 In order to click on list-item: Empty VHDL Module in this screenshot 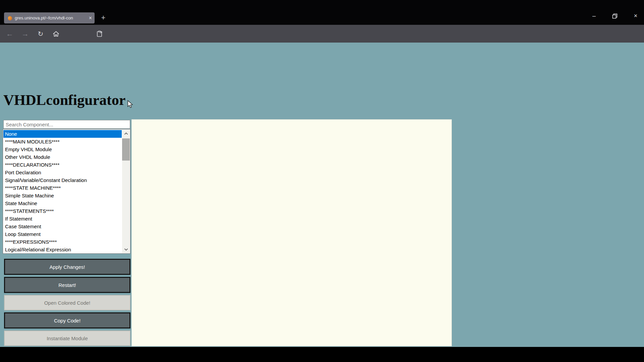, I will do `click(62, 149)`.